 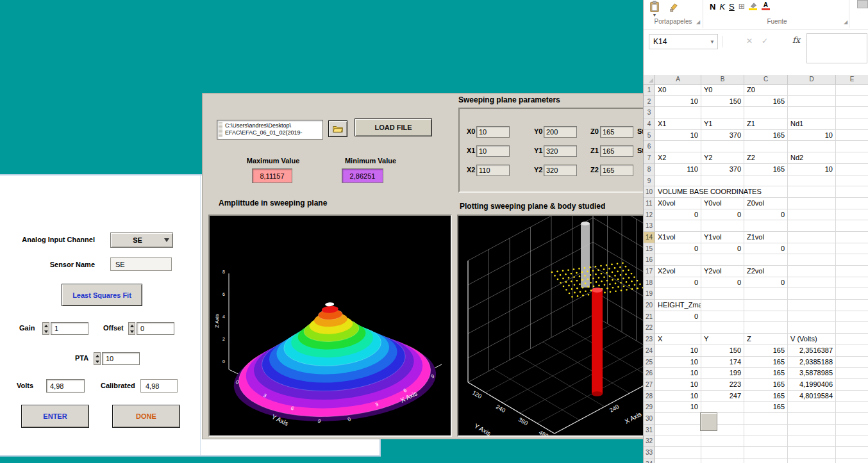 What do you see at coordinates (812, 396) in the screenshot?
I see `cell: 4,8019584` at bounding box center [812, 396].